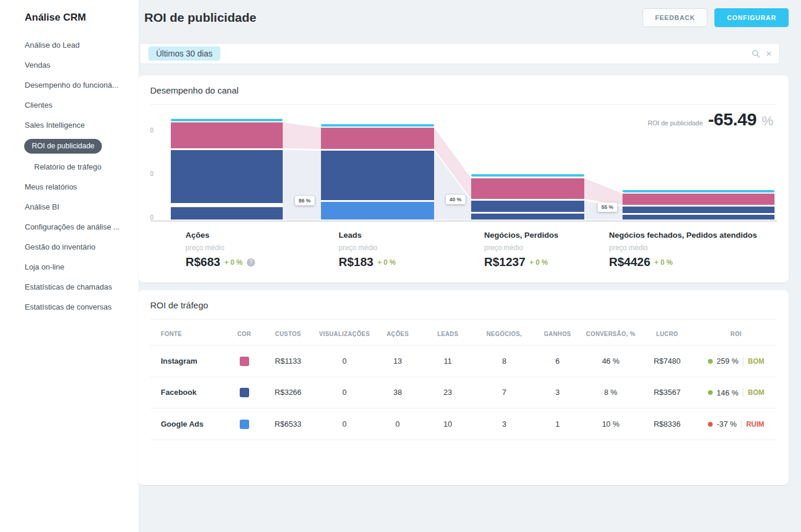 The height and width of the screenshot is (532, 801). What do you see at coordinates (728, 361) in the screenshot?
I see `roi-value: 259 %` at bounding box center [728, 361].